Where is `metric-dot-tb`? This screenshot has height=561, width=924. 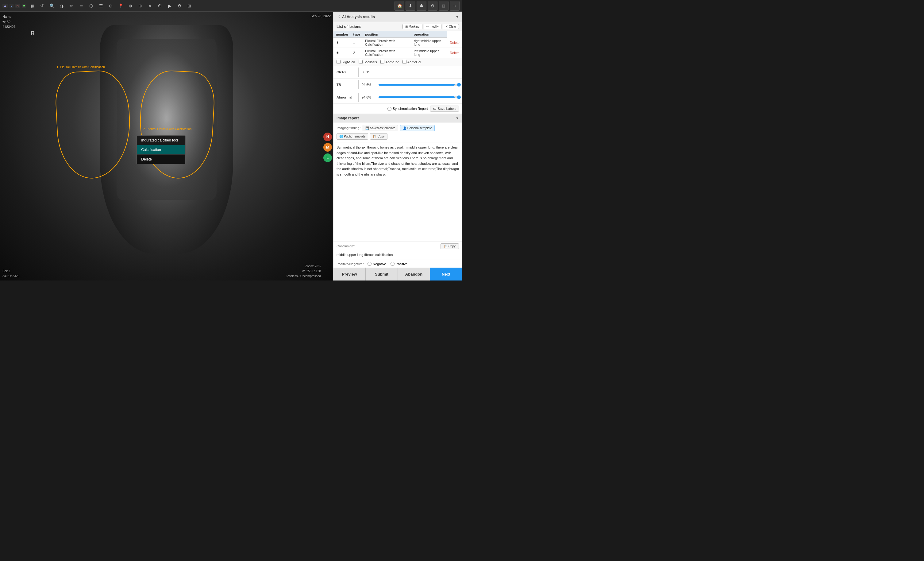
metric-dot-tb is located at coordinates (459, 85).